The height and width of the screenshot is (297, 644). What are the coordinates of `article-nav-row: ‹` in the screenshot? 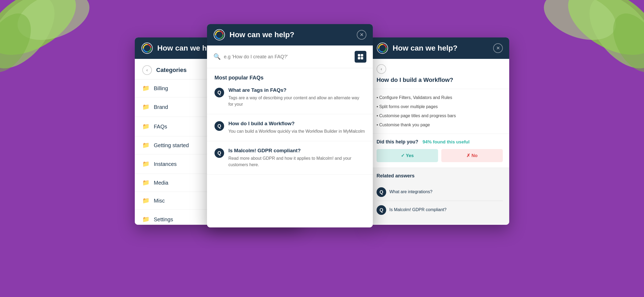 It's located at (440, 66).